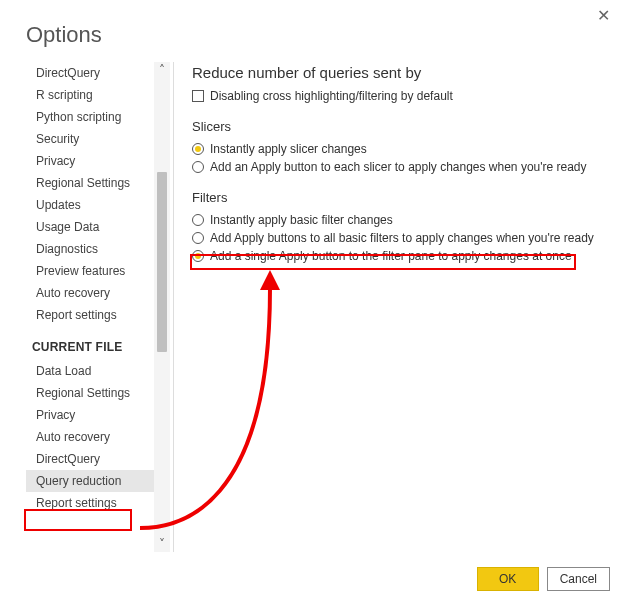 This screenshot has height=601, width=624. Describe the element at coordinates (400, 126) in the screenshot. I see `section-title-slicers: Slicers` at that location.